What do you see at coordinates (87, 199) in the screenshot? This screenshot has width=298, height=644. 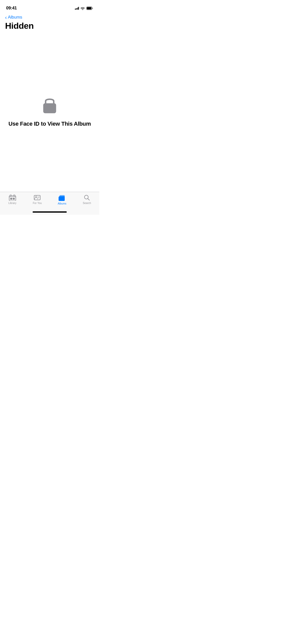 I see `tab-search: Search` at bounding box center [87, 199].